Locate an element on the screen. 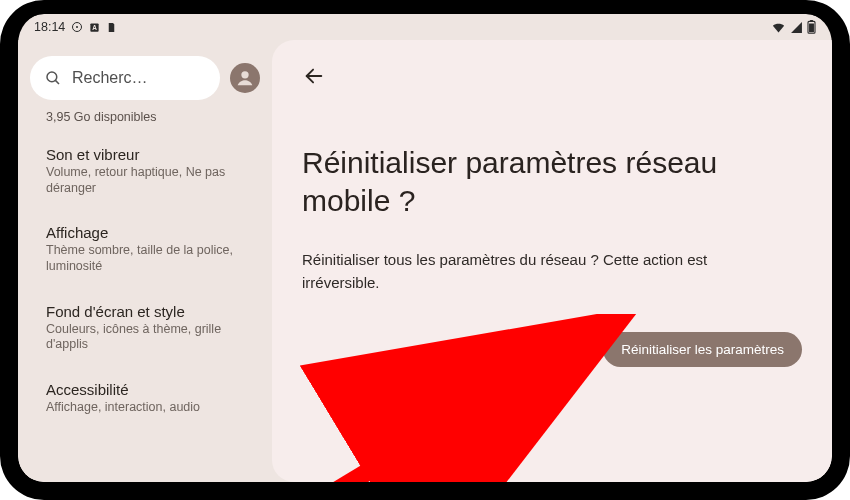 The width and height of the screenshot is (850, 500). storage-available: 3,95 Go disponibles is located at coordinates (154, 117).